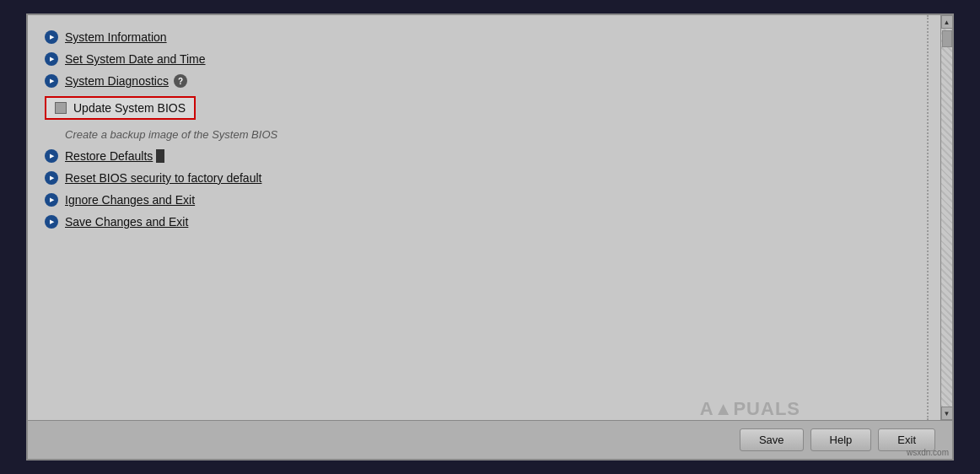 This screenshot has height=474, width=980. I want to click on bullet-icon-reset-bios, so click(51, 178).